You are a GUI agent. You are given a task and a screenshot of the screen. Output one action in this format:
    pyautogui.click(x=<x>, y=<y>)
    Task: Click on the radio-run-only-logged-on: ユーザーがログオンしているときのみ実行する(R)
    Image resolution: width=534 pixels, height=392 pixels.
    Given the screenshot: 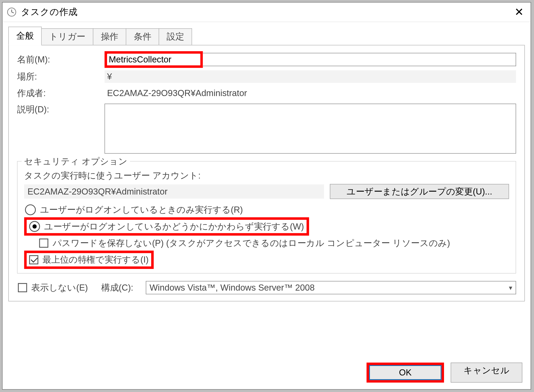 What is the action you would take?
    pyautogui.click(x=266, y=210)
    